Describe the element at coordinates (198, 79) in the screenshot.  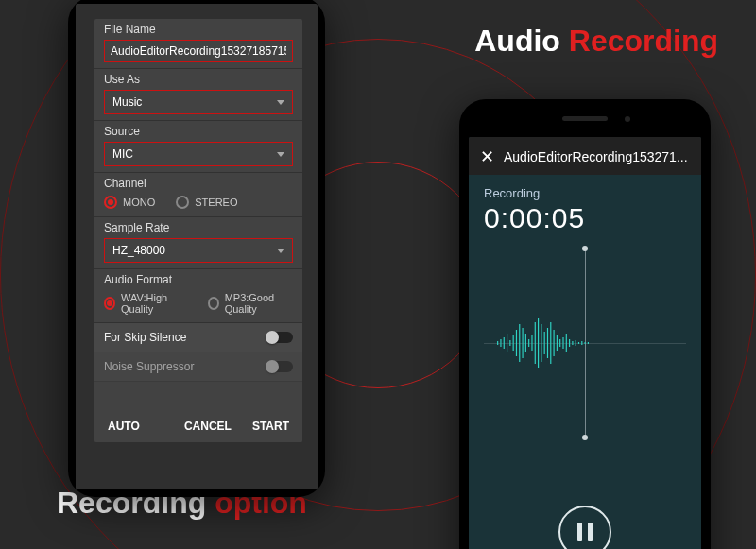
I see `use-as-label: Use As` at that location.